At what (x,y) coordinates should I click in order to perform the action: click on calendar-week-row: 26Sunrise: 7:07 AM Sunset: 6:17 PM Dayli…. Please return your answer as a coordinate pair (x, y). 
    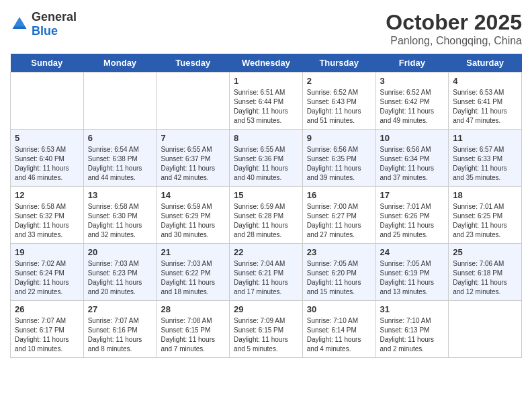
    Looking at the image, I should click on (266, 329).